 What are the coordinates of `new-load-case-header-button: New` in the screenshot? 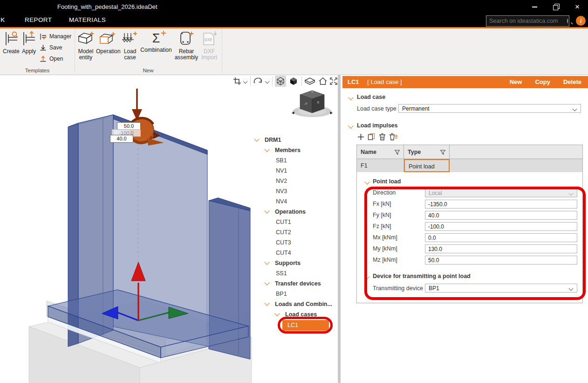 It's located at (516, 82).